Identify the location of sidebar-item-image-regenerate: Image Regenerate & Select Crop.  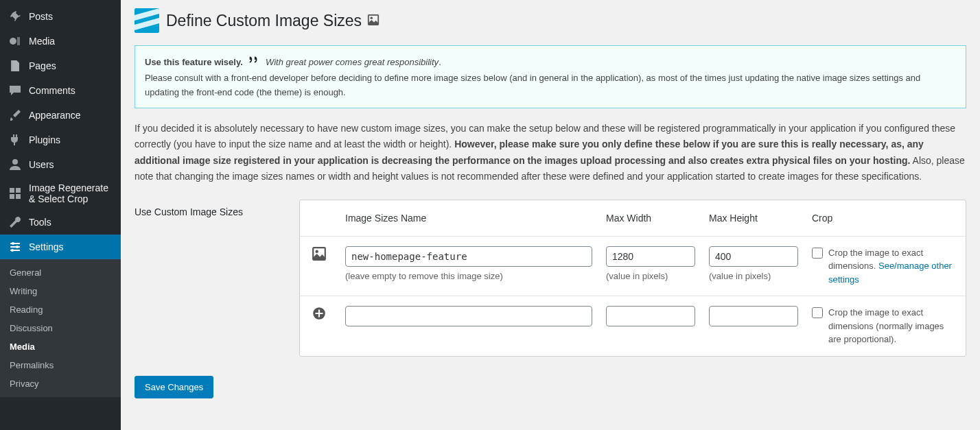
(60, 193).